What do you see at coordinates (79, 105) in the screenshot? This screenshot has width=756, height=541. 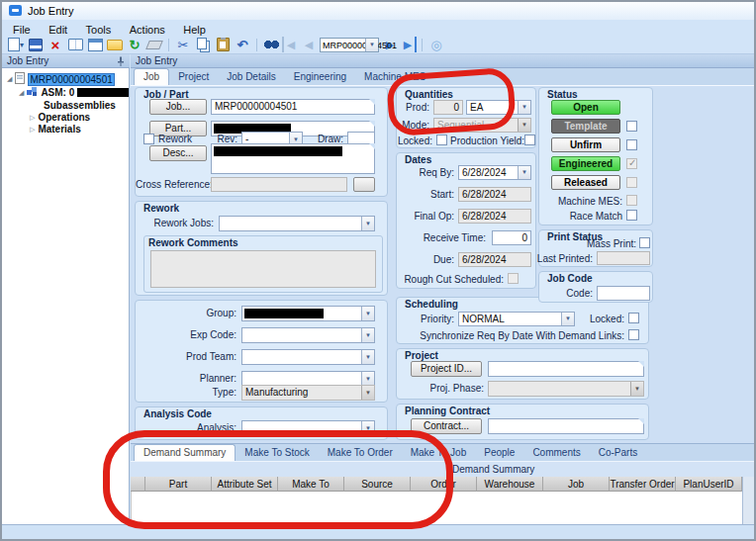 I see `tree-item-label: Subassemblies` at bounding box center [79, 105].